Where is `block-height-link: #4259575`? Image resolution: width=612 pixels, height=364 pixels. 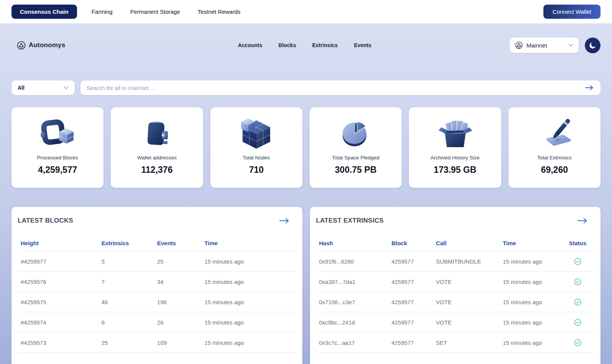
block-height-link: #4259575 is located at coordinates (58, 302).